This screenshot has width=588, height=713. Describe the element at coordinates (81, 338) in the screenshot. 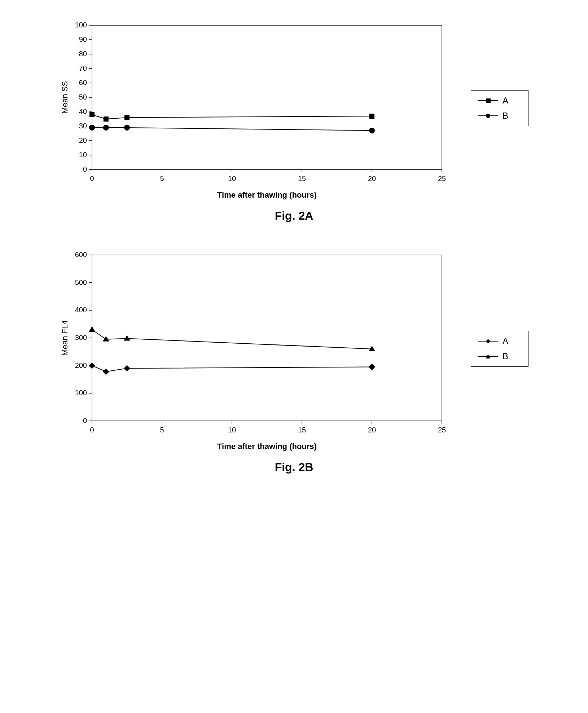

I see `svg-text: 300` at that location.